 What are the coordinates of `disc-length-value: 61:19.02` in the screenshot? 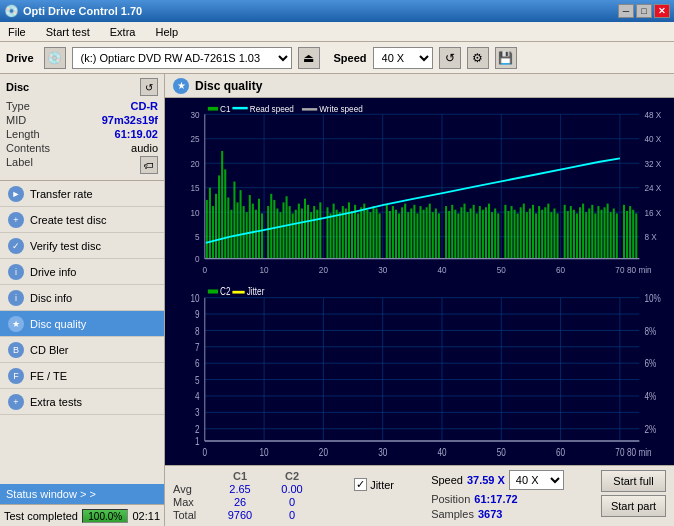 It's located at (136, 134).